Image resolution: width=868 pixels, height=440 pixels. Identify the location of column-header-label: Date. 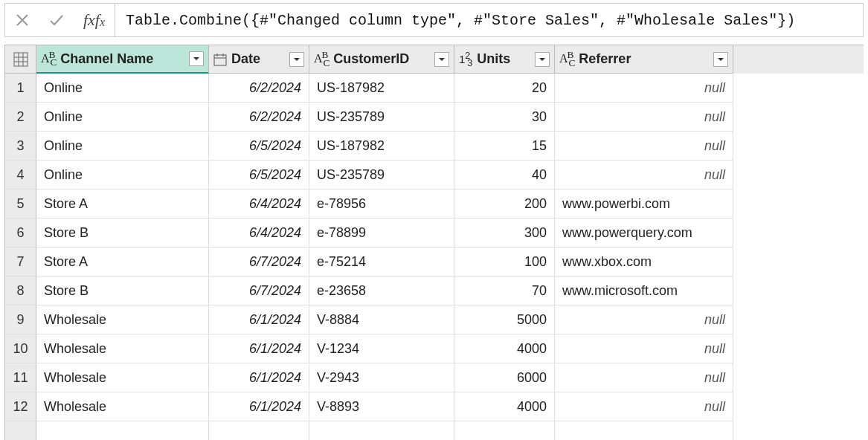
(258, 59).